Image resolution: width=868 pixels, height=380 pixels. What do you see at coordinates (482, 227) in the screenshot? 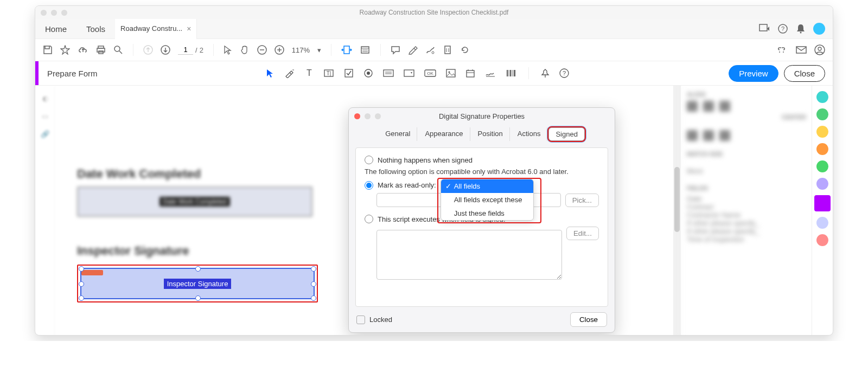
I see `dialog-body: Nothing happens when signed The followin…` at bounding box center [482, 227].